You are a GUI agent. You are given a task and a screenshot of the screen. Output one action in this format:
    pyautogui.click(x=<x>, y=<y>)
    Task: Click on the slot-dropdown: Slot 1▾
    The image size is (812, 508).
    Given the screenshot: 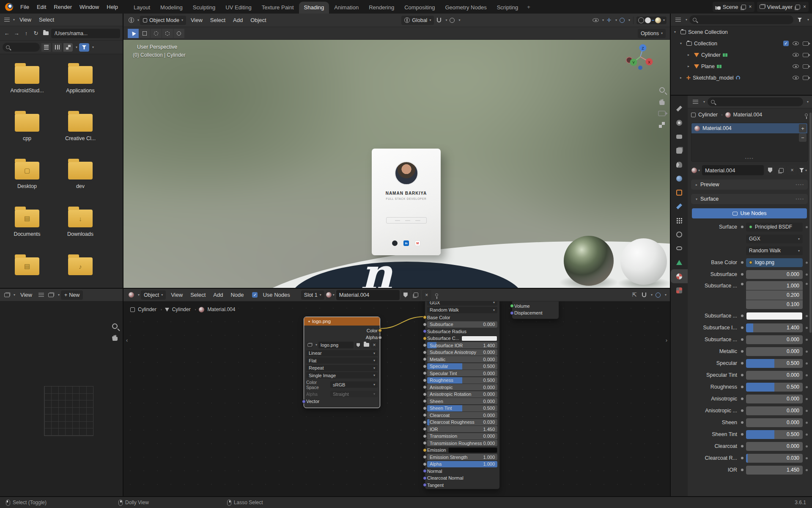 What is the action you would take?
    pyautogui.click(x=313, y=295)
    